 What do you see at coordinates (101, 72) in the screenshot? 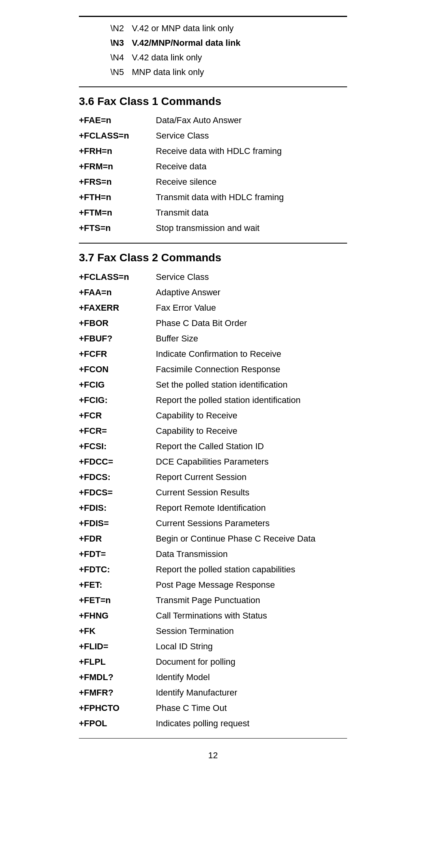
I see `n-cmd: \N5` at bounding box center [101, 72].